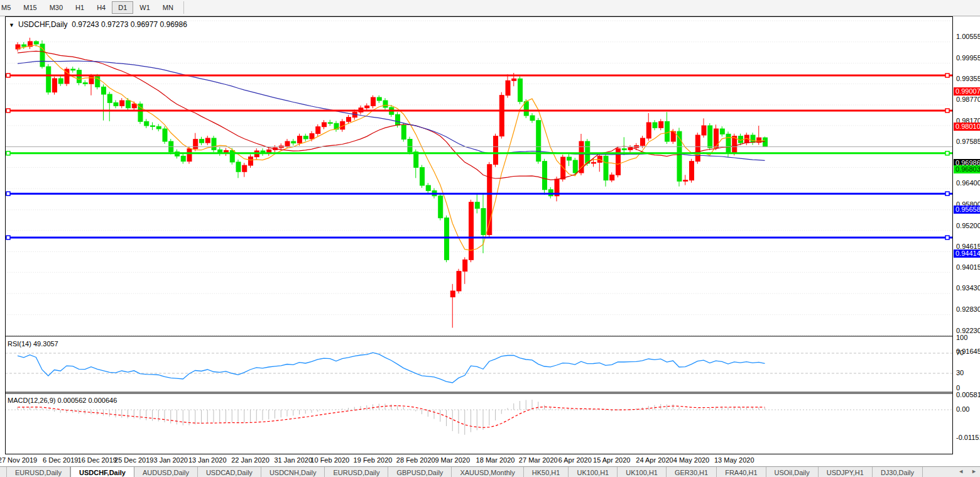 This screenshot has width=980, height=477. I want to click on time-axis-label: 31 Jan 2020, so click(293, 460).